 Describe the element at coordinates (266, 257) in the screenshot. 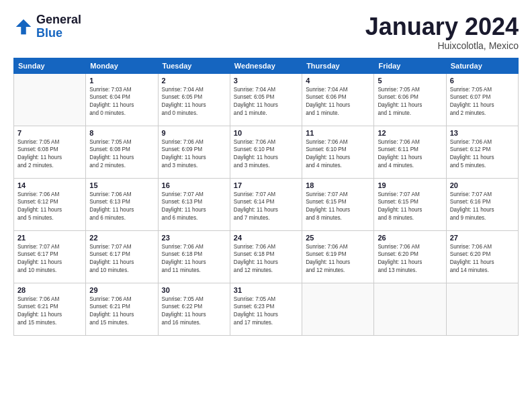

I see `day-cell: 24Sunrise: 7:06 AM Sunset: 6:18 PM Dayli…` at that location.